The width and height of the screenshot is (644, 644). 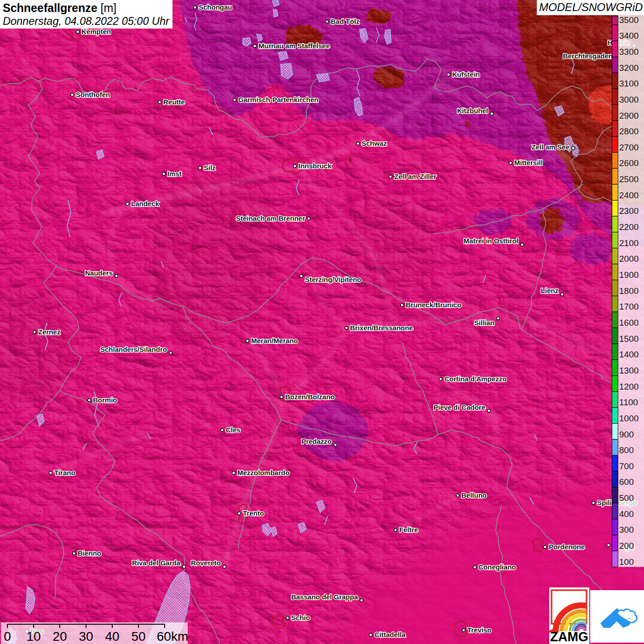 I want to click on svg-text: 2500, so click(x=629, y=179).